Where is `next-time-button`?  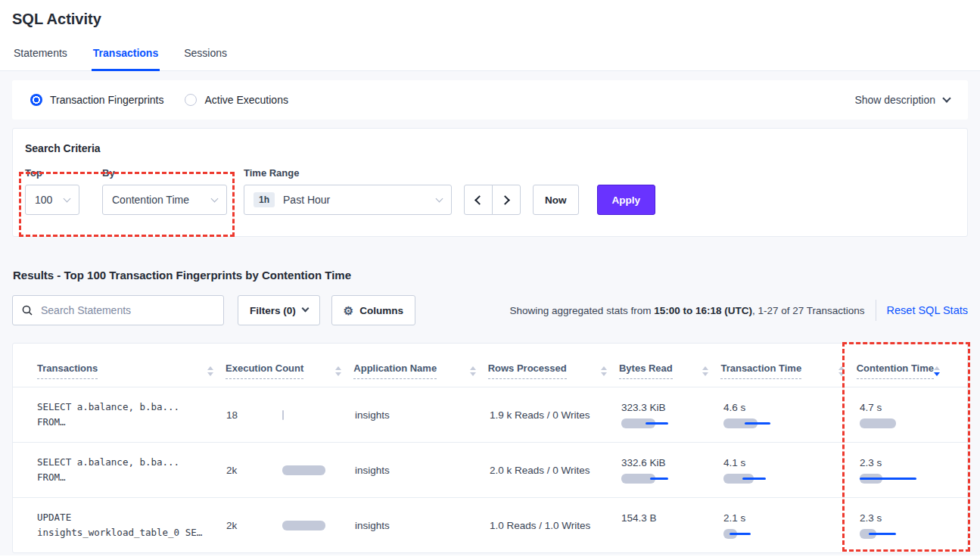 next-time-button is located at coordinates (506, 200).